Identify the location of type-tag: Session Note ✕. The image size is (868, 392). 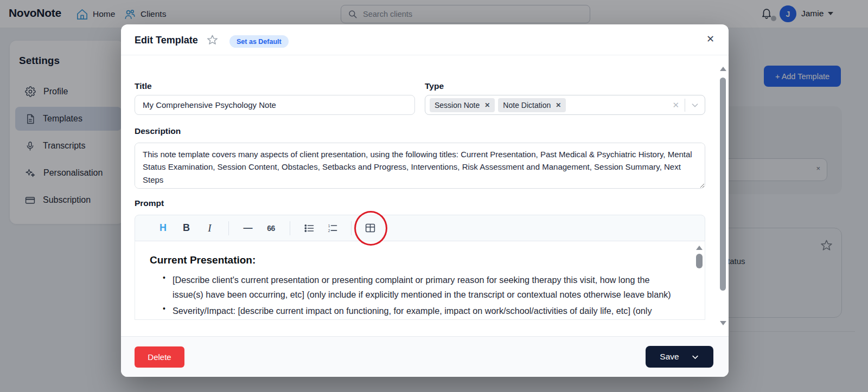
(462, 105).